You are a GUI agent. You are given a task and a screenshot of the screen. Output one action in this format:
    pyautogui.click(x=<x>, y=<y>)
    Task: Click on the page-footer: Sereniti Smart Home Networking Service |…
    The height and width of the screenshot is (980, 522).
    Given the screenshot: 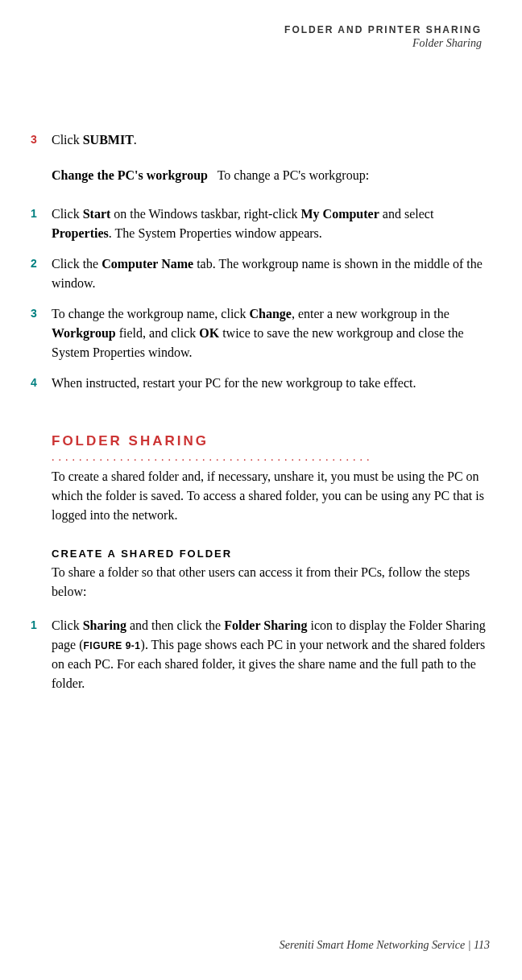 What is the action you would take?
    pyautogui.click(x=385, y=945)
    